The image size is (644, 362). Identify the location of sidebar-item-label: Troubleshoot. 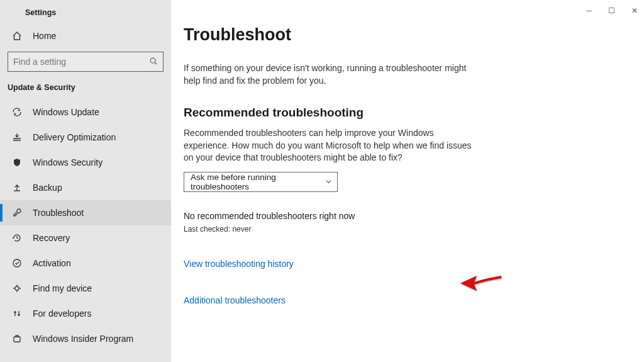
(58, 213).